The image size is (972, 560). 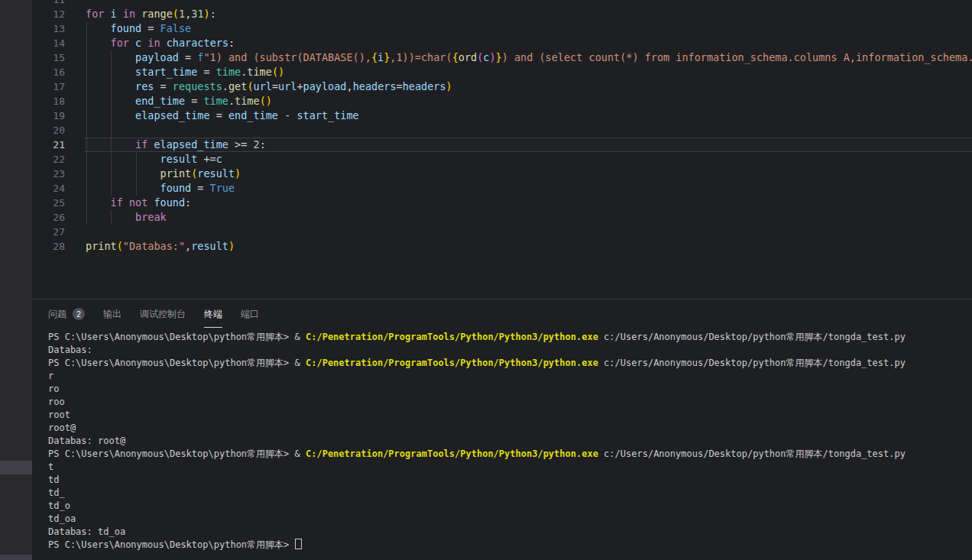 I want to click on code-line-11: 11, so click(x=502, y=3).